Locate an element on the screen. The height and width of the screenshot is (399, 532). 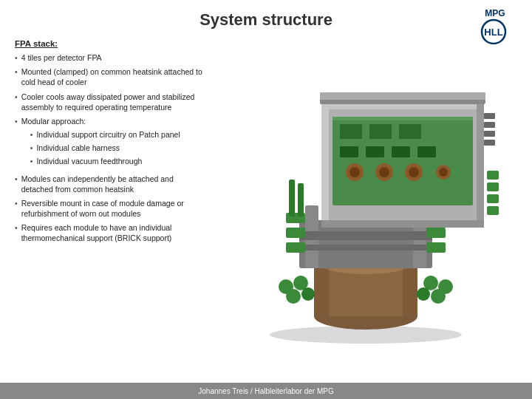
footer-text: Johannes Treis / Halbleiterlabor der MPG is located at coordinates (266, 392).